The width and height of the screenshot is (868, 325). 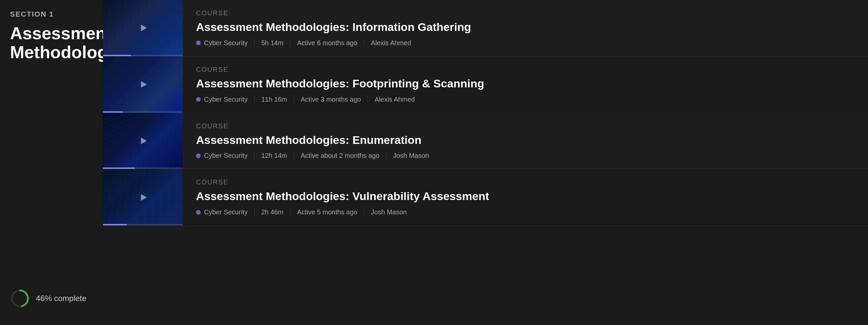 I want to click on active-label: Active about 2 months ago, so click(x=340, y=156).